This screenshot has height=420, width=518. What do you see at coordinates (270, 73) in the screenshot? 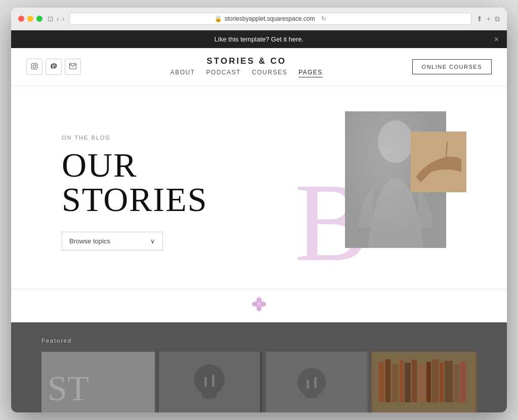
I see `nav-courses: COURSES` at bounding box center [270, 73].